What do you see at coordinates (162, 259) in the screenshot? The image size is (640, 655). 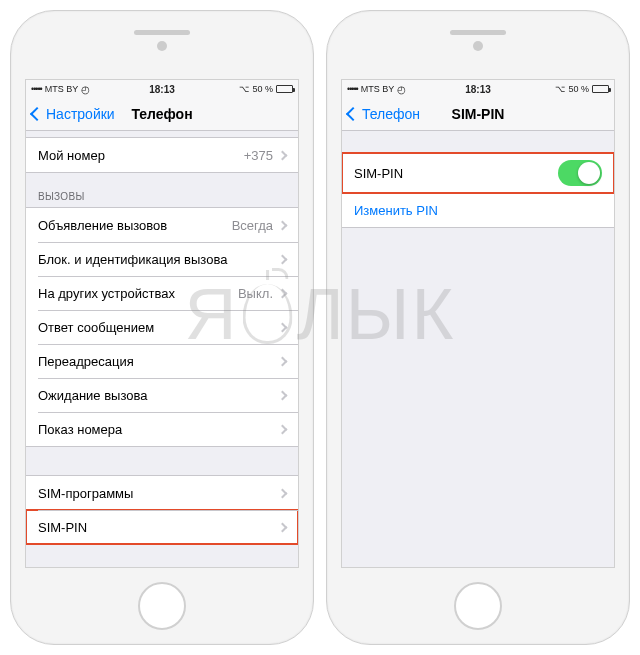 I see `row-block-id: Блок. и идентификация вызова` at bounding box center [162, 259].